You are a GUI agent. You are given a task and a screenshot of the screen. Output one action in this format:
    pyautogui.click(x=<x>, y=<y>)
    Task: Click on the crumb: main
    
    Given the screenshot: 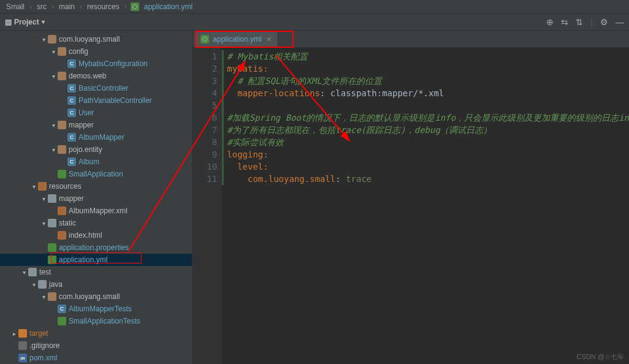 What is the action you would take?
    pyautogui.click(x=67, y=7)
    